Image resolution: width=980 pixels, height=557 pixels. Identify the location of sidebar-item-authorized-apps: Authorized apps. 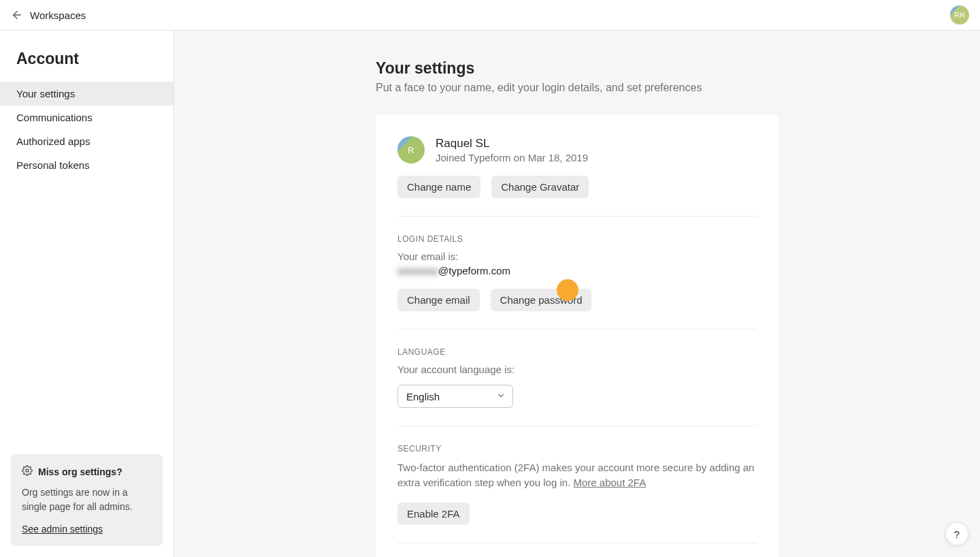
(87, 142).